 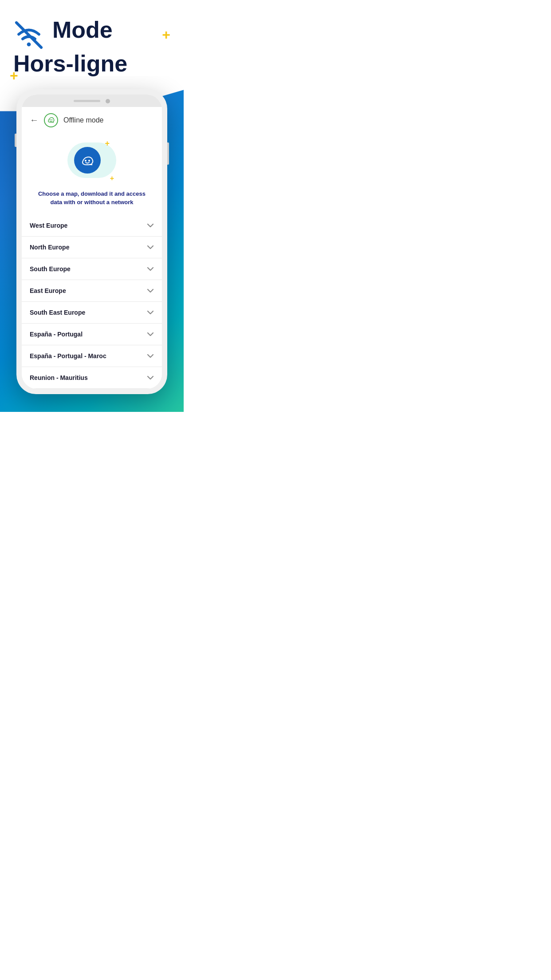 I want to click on map-region-label-8: Reunion - Mauritius, so click(x=59, y=378).